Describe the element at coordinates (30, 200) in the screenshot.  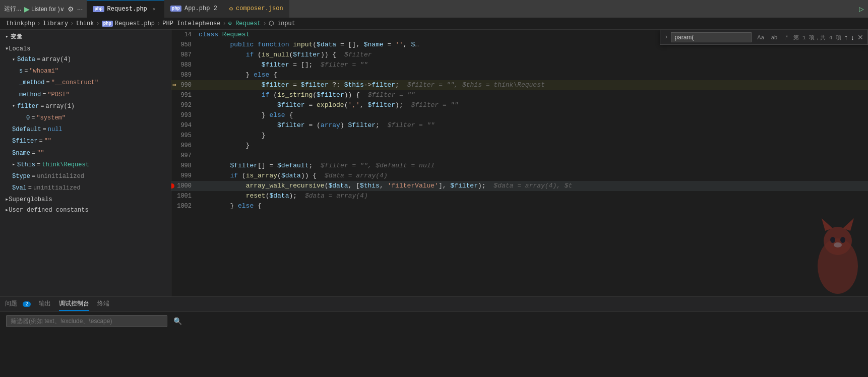
I see `superglobals-label: Superglobals` at that location.